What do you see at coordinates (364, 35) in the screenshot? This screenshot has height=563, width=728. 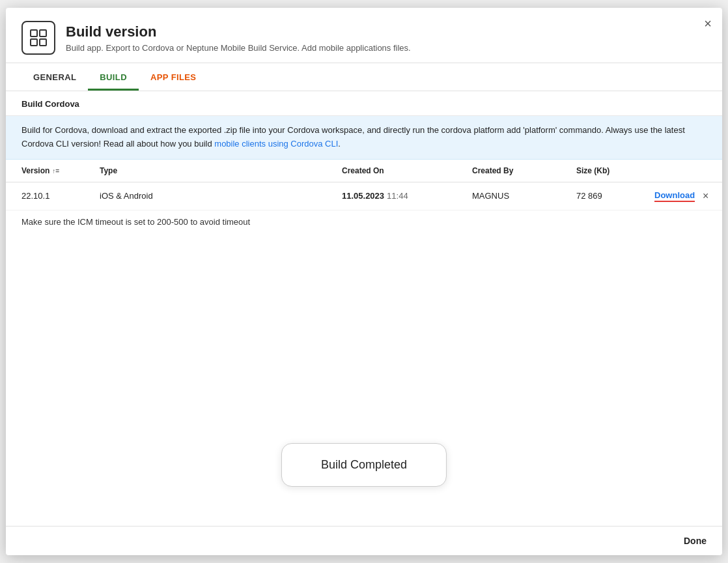 I see `modal-header: Build version Build app. Export to Cordo…` at bounding box center [364, 35].